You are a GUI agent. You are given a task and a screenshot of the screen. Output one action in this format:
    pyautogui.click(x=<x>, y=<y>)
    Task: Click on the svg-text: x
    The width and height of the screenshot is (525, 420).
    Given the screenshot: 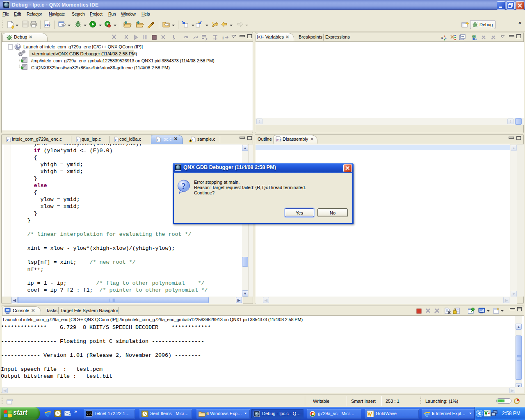 What is the action you would take?
    pyautogui.click(x=442, y=37)
    